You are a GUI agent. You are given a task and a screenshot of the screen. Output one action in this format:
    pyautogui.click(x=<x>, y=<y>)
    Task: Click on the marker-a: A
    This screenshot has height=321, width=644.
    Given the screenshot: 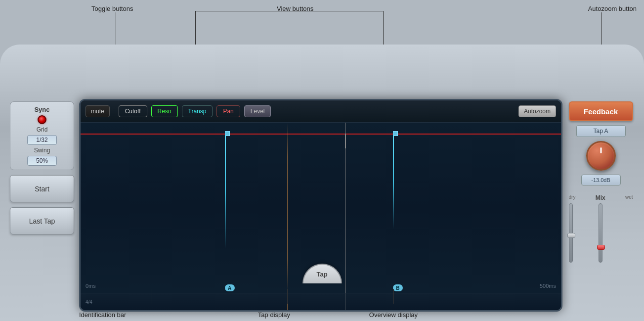 What is the action you would take?
    pyautogui.click(x=230, y=288)
    